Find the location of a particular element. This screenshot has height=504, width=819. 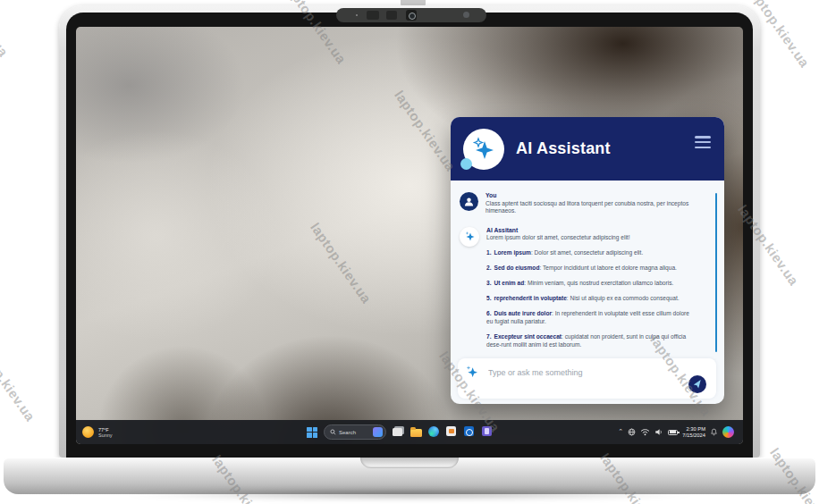

window-title: AI Assistant is located at coordinates (563, 148).